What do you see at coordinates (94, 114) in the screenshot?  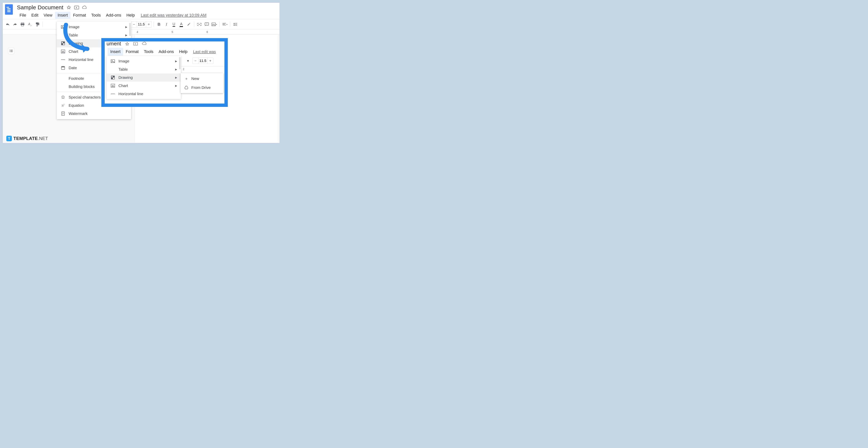 I see `insert-item-watermark: Watermark` at bounding box center [94, 114].